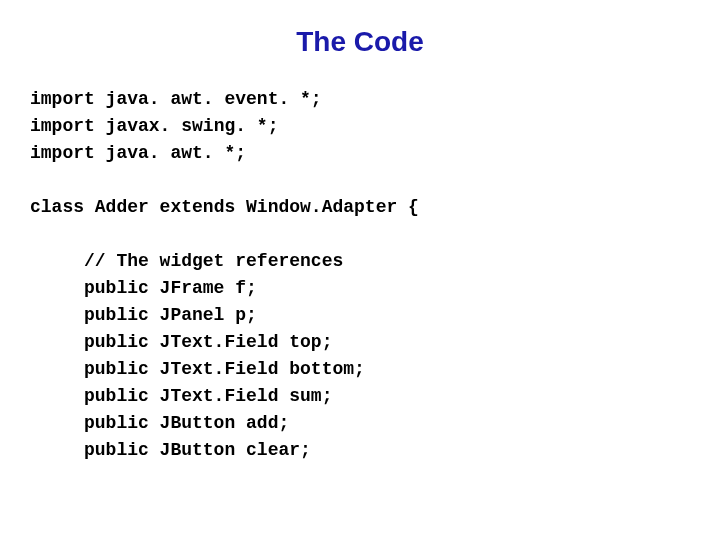 The height and width of the screenshot is (540, 720). I want to click on class-declaration: class Adder extends Window.Adapter {, so click(360, 208).